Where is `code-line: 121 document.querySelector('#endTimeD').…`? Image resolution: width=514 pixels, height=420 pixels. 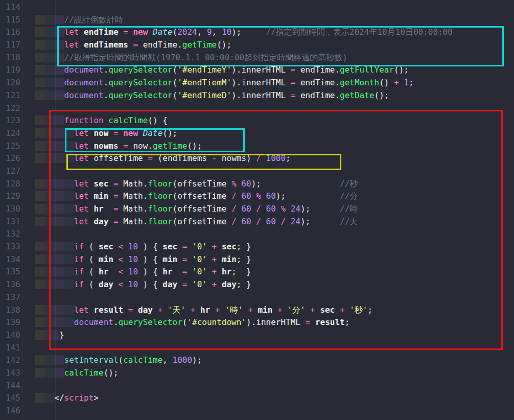
code-line: 121 document.querySelector('#endTimeD').… is located at coordinates (257, 96).